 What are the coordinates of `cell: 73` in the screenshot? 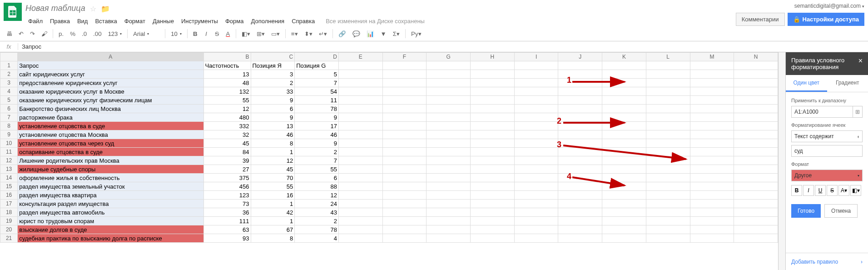 It's located at (227, 204).